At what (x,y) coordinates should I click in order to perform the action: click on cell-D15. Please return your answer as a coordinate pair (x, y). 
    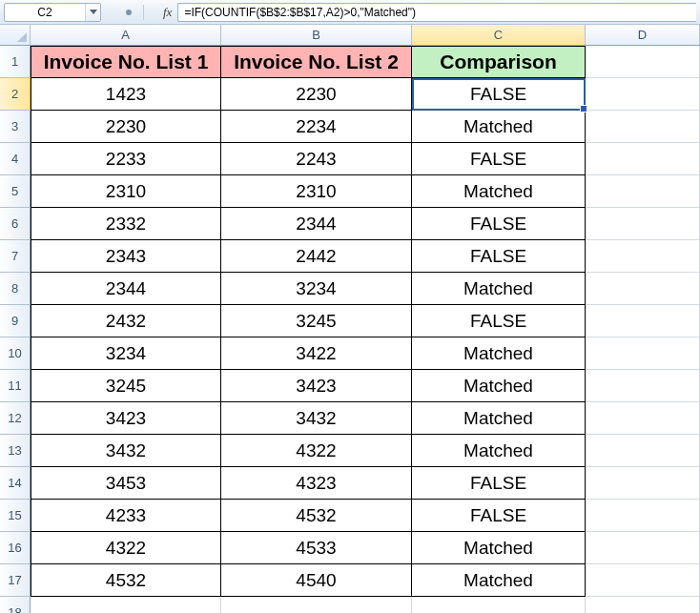
    Looking at the image, I should click on (643, 516).